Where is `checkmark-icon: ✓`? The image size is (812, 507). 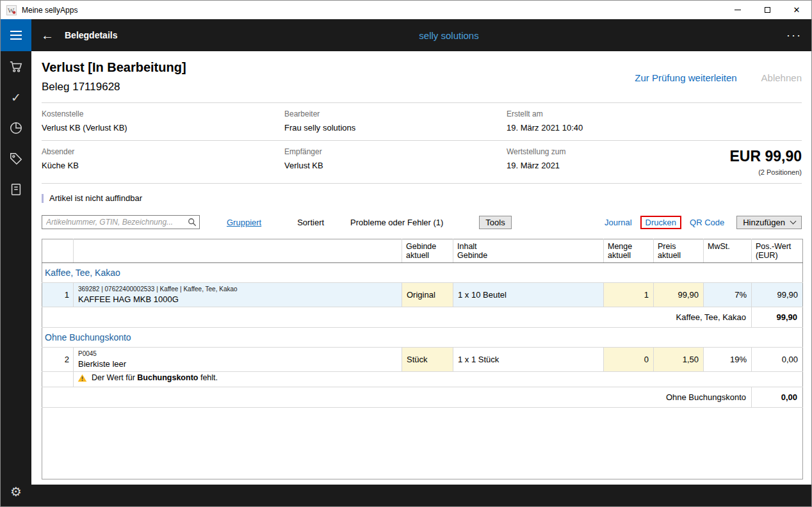
checkmark-icon: ✓ is located at coordinates (16, 97).